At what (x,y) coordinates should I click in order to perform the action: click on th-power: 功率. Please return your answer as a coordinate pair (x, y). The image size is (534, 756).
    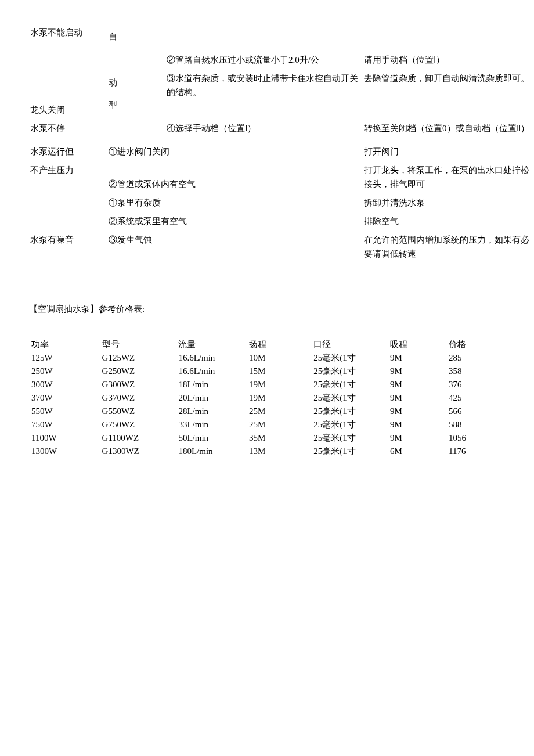
    Looking at the image, I should click on (64, 345).